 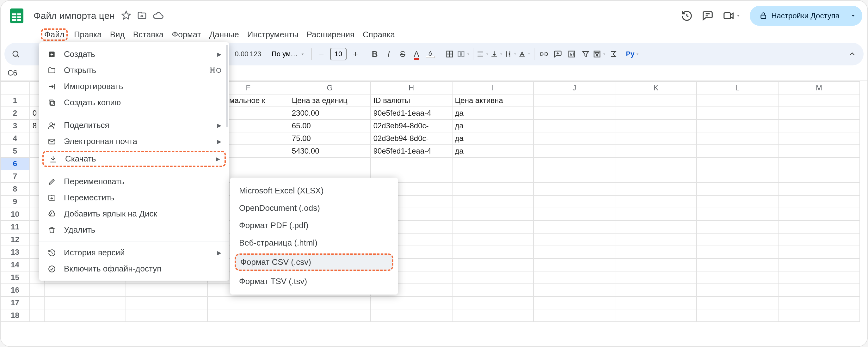 What do you see at coordinates (379, 34) in the screenshot?
I see `menu-help: Справка` at bounding box center [379, 34].